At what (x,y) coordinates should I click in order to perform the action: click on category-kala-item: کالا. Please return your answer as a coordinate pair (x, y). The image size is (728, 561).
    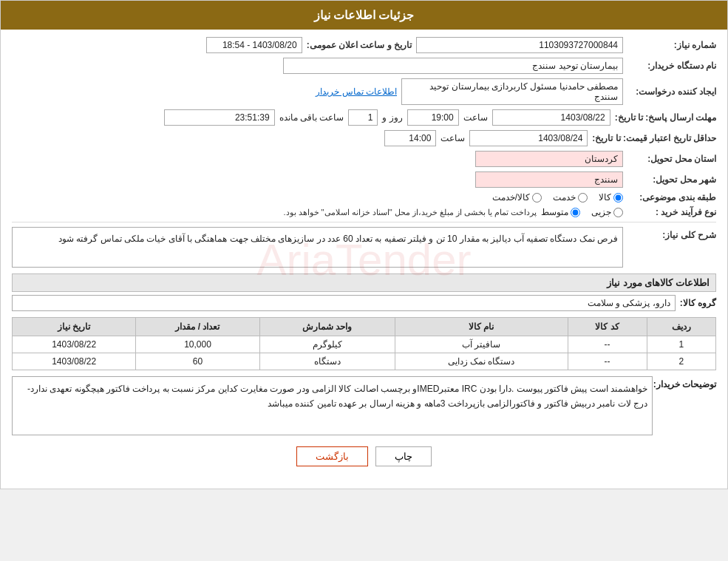
    Looking at the image, I should click on (610, 197).